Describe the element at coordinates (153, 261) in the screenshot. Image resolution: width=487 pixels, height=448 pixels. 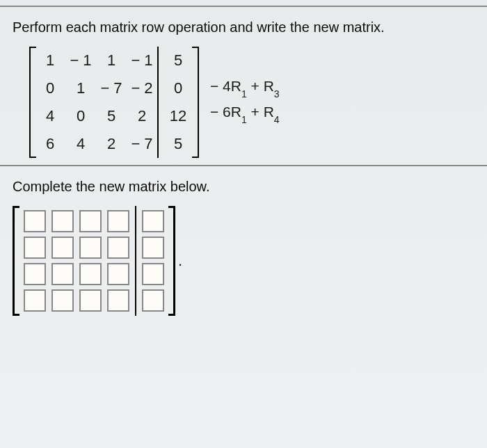
I see `answer-augmented` at that location.